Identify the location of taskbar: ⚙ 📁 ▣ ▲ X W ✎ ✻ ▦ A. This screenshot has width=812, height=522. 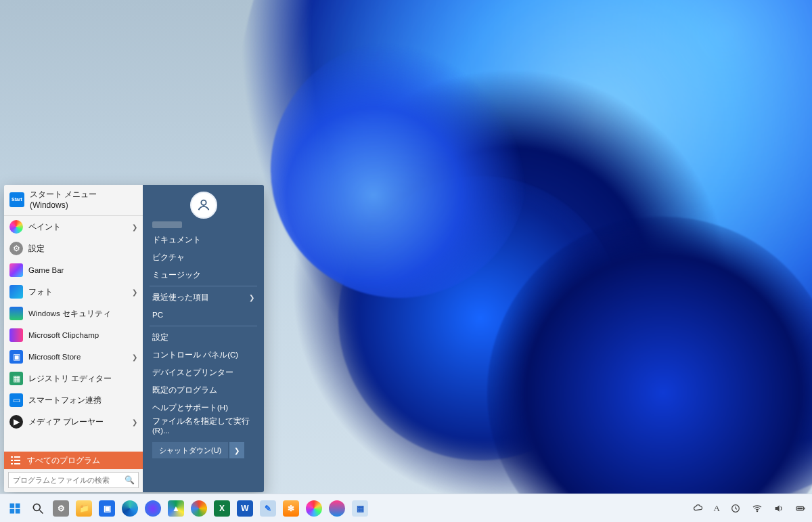
(406, 508).